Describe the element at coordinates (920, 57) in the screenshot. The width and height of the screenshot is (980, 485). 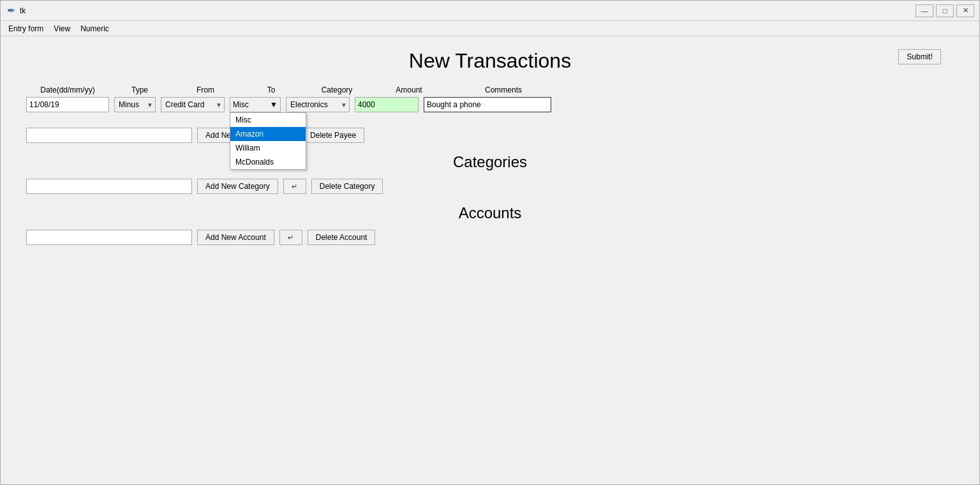
I see `submit-row: Submit!` at that location.